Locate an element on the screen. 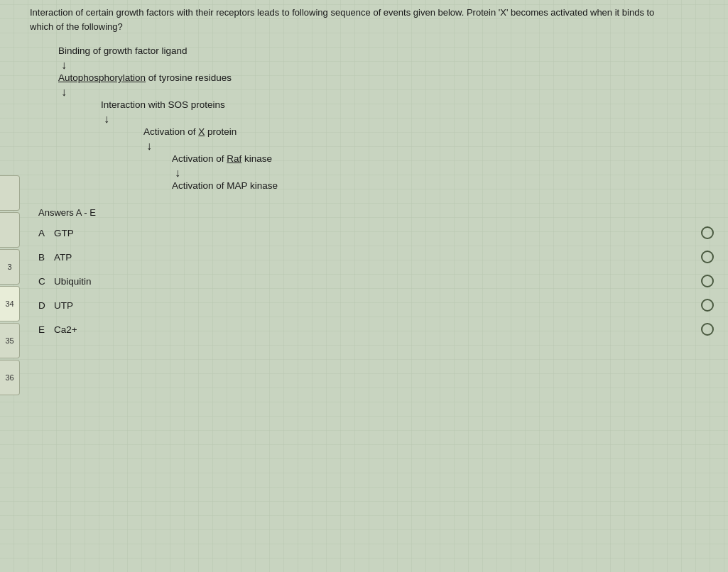 This screenshot has width=728, height=572. answer-label-d: D UTP is located at coordinates (369, 305).